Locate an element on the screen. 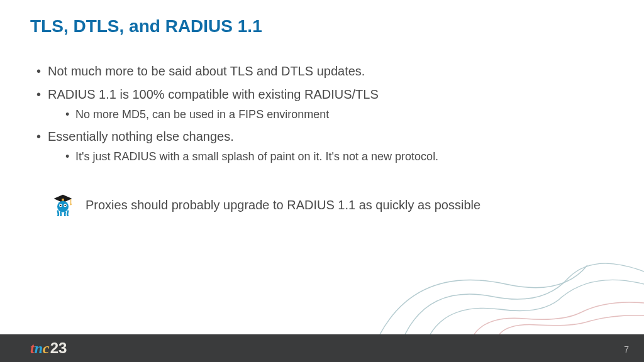  bullet-text: Essentially nothing else changes. is located at coordinates (141, 136).